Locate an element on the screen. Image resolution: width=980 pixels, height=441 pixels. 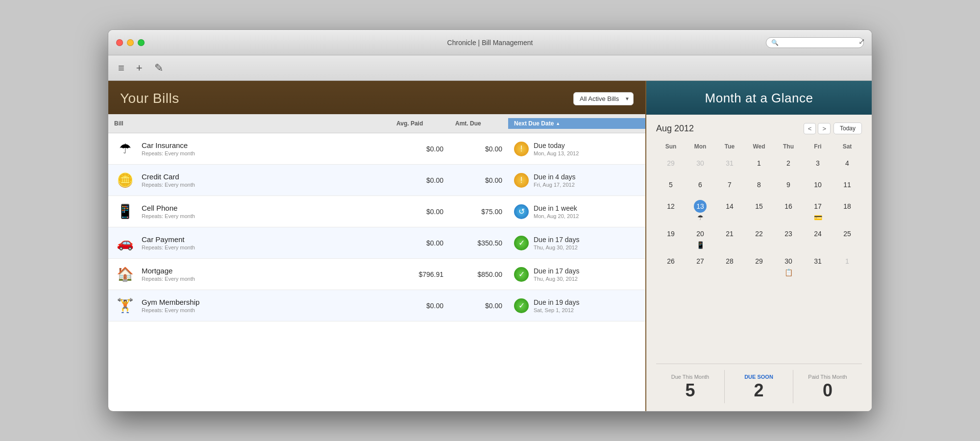
due-cell: ✓ Due in 17 days Thu, Aug 30, 2012 is located at coordinates (577, 243).